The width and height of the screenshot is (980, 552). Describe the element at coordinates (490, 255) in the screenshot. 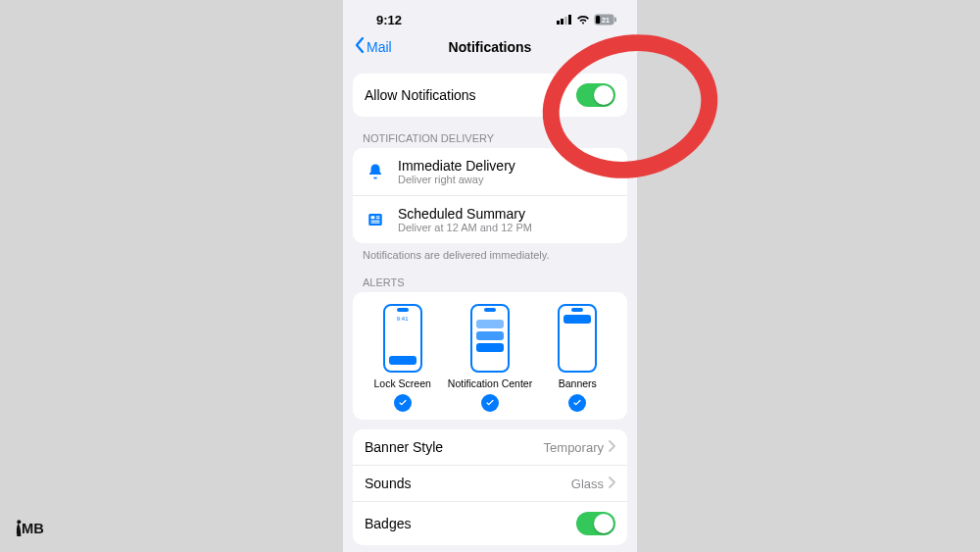

I see `delivery-footer: Notifications are delivered immediately.` at that location.